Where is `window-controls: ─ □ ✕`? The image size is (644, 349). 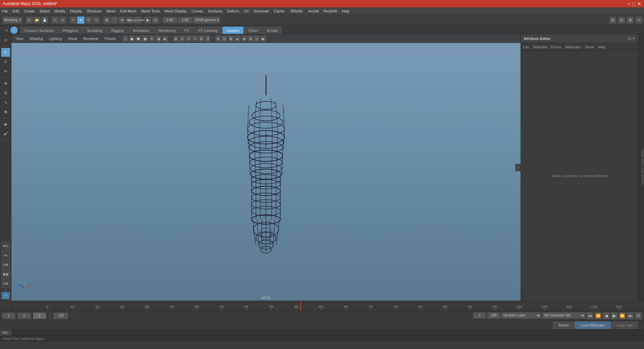
window-controls: ─ □ ✕ is located at coordinates (634, 4).